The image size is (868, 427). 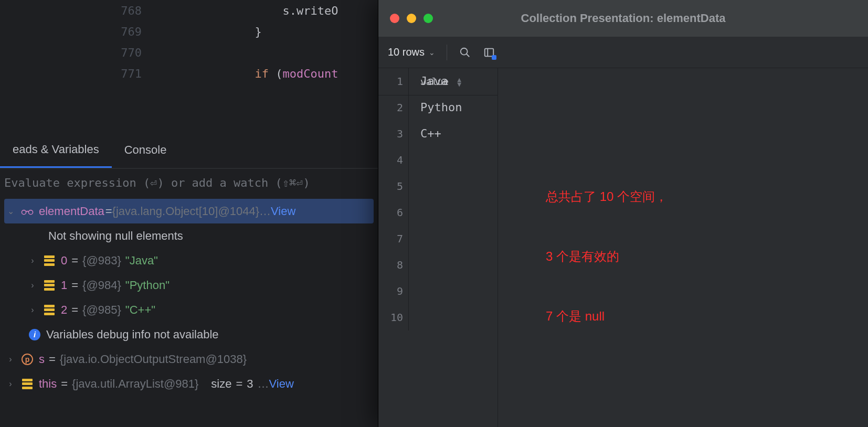 What do you see at coordinates (79, 31) in the screenshot?
I see `line-number: 769` at bounding box center [79, 31].